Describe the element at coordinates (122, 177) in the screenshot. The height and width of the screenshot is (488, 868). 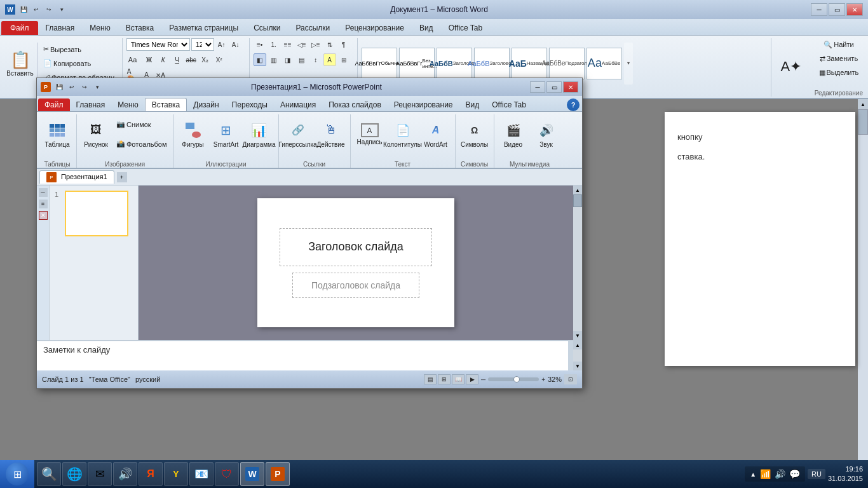
I see `ppt-add-tab-btn: +` at that location.